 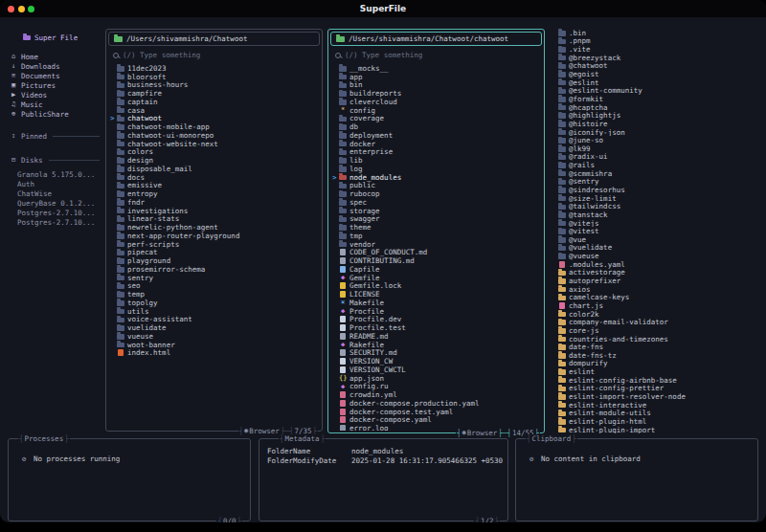 What do you see at coordinates (55, 104) in the screenshot?
I see `sidebar-item-music: ♫Music` at bounding box center [55, 104].